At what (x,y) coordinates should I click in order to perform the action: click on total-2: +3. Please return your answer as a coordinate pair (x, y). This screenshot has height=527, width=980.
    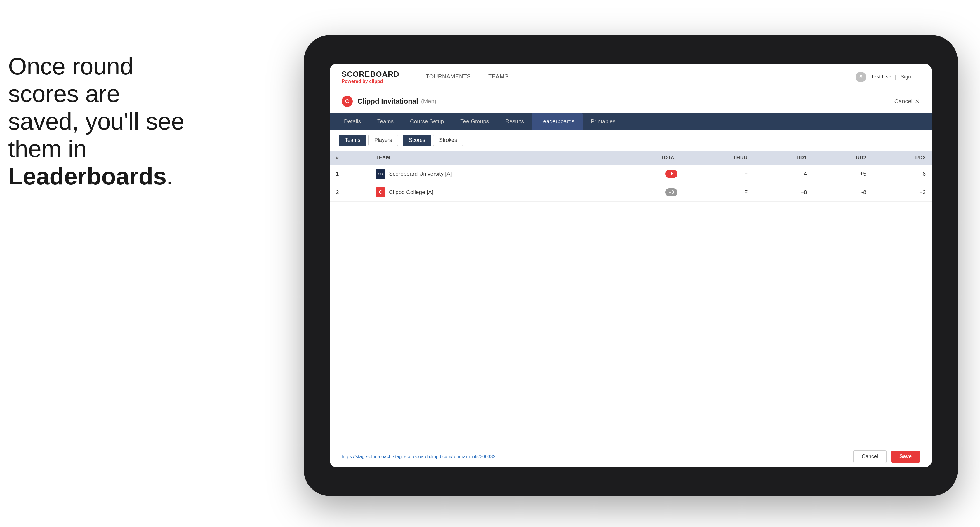
    Looking at the image, I should click on (645, 192).